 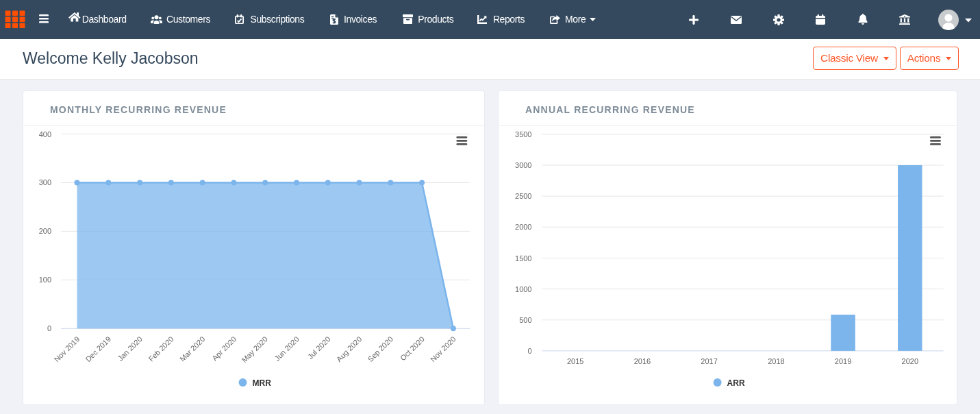 I want to click on svg-text: May 2020, so click(x=255, y=350).